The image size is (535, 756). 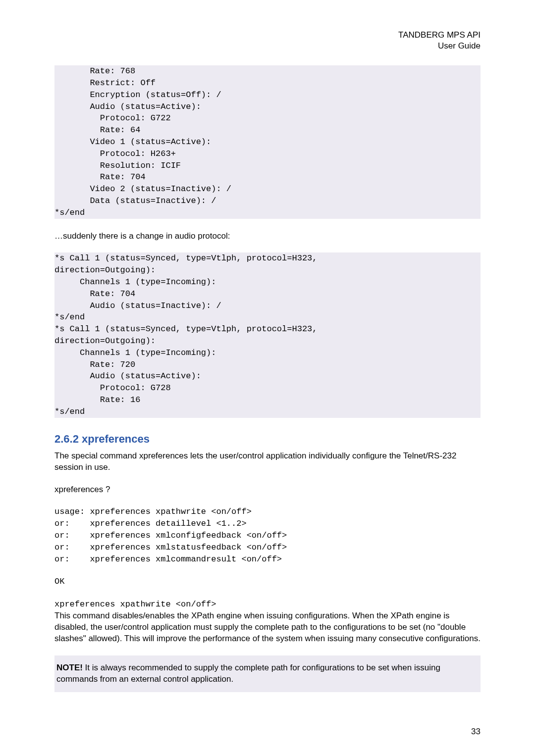 I want to click on ok-text: OK, so click(x=268, y=582).